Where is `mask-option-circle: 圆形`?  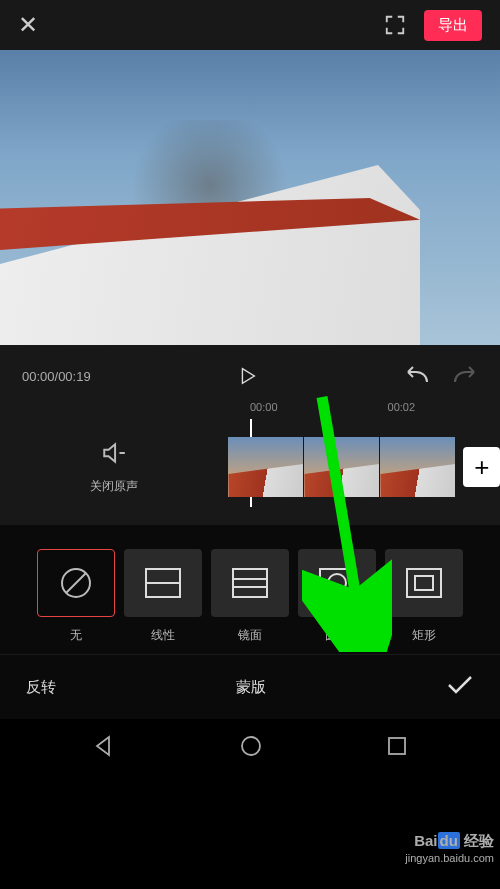
mask-option-circle: 圆形 is located at coordinates (337, 596).